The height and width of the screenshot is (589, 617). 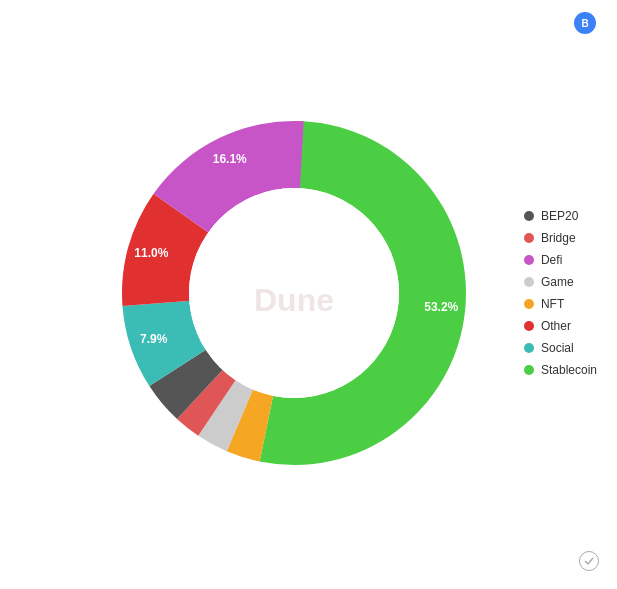 What do you see at coordinates (151, 253) in the screenshot?
I see `segment-label-other: 11.0%` at bounding box center [151, 253].